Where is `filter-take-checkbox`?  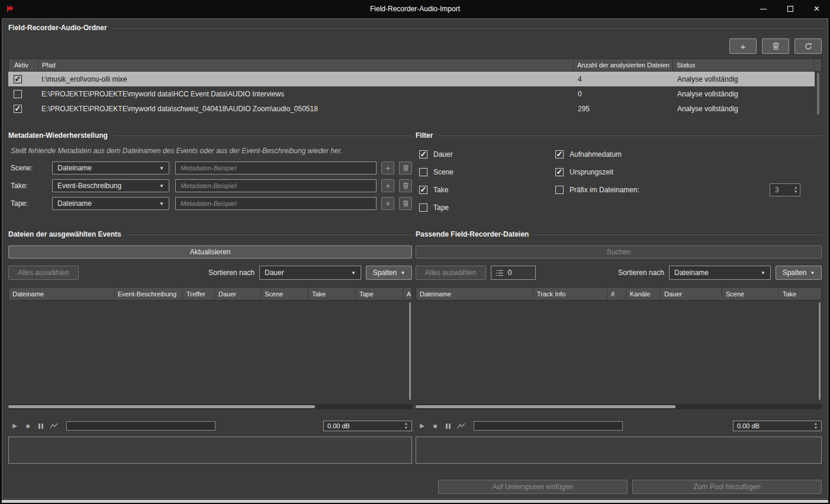
filter-take-checkbox is located at coordinates (423, 190).